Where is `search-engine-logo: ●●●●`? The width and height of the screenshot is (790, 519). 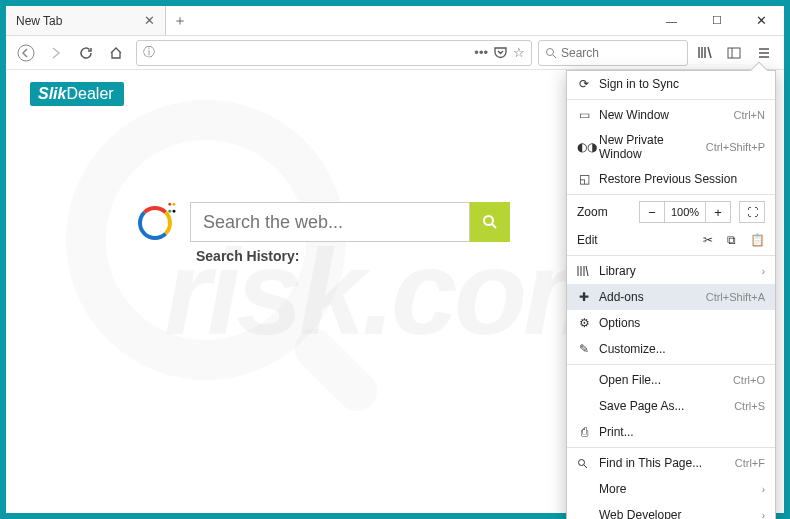 search-engine-logo: ●●●● is located at coordinates (158, 222).